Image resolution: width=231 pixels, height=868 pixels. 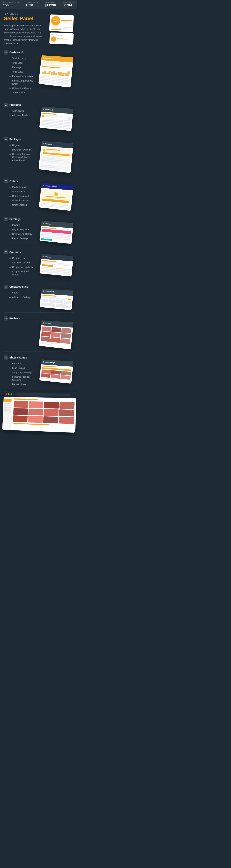 What do you see at coordinates (32, 2) in the screenshot?
I see `stat-orders-label: Total Order` at bounding box center [32, 2].